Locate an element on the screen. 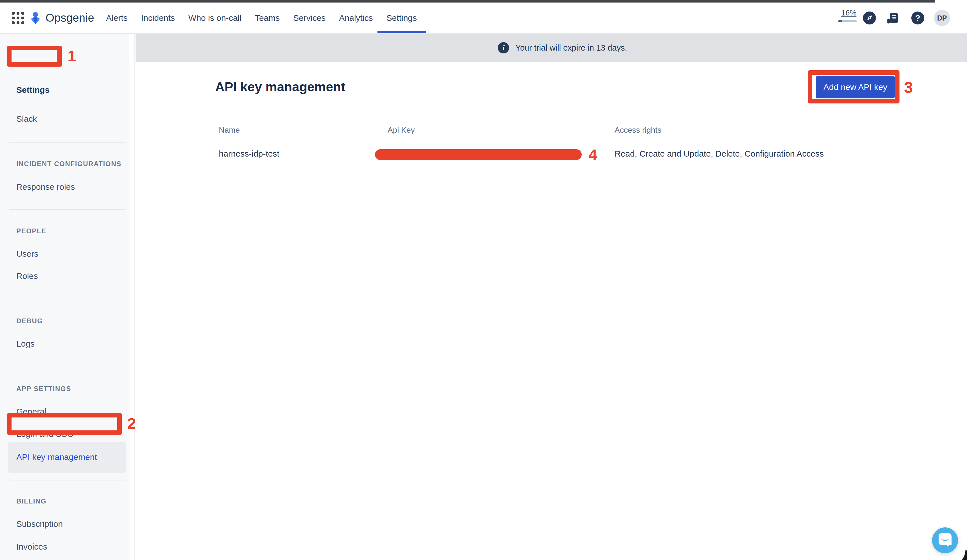 This screenshot has width=967, height=560. question-glyph: ? is located at coordinates (918, 18).